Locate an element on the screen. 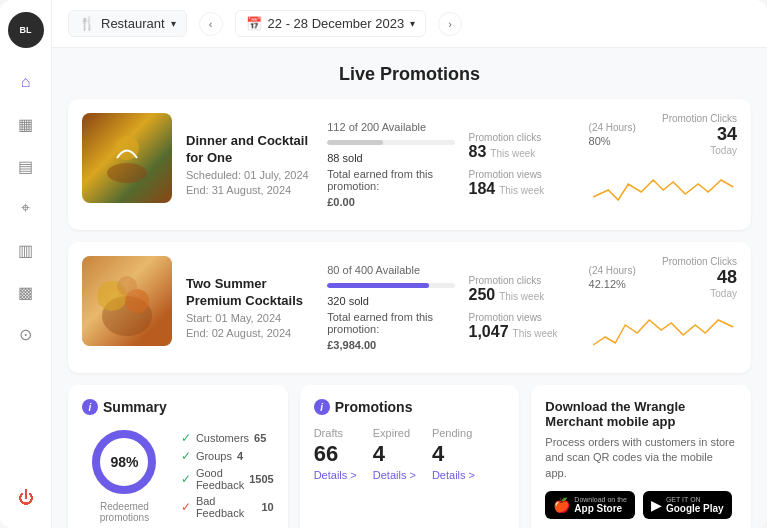  promo-stats-2: Promotion clicks 250 This week Promotion… is located at coordinates (522, 308).